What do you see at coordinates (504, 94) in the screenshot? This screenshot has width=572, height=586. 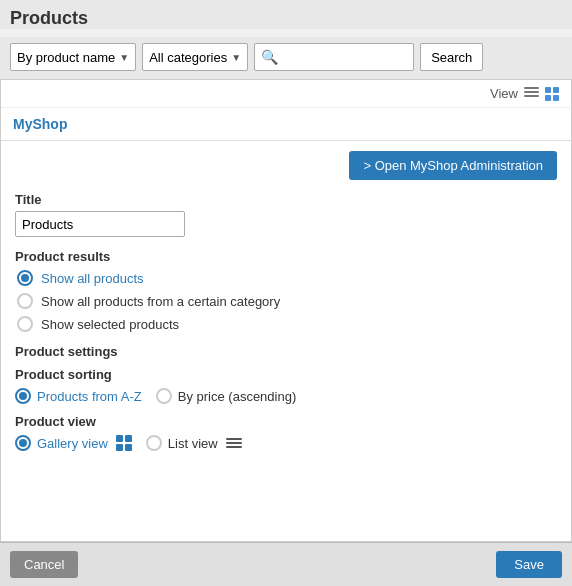 I see `view-label: View` at bounding box center [504, 94].